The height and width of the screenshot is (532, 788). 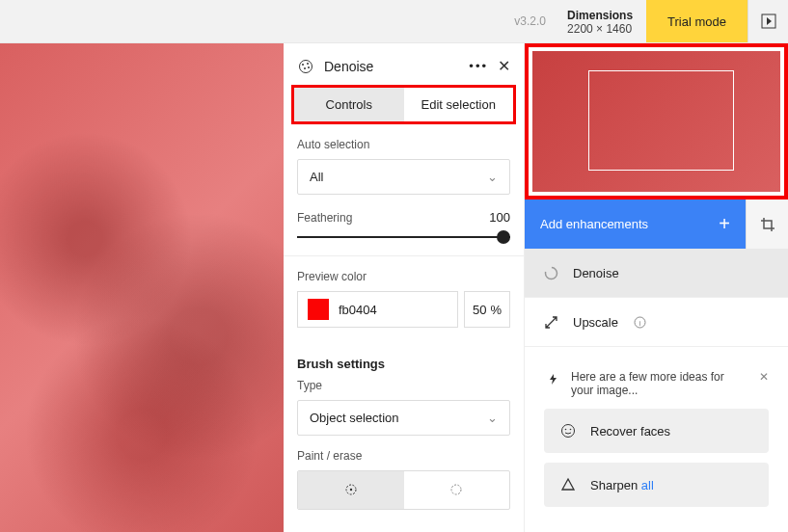 What do you see at coordinates (403, 456) in the screenshot?
I see `paint-erase-label: Paint / erase` at bounding box center [403, 456].